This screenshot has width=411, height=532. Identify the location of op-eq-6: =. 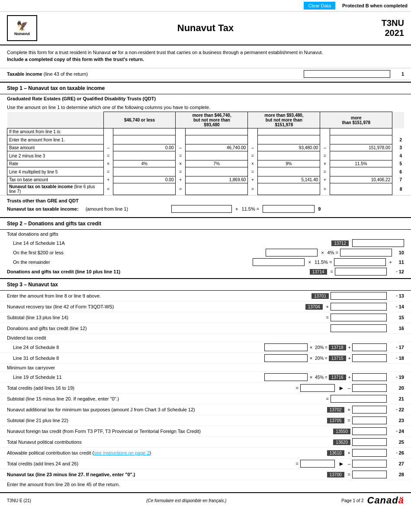
(180, 172).